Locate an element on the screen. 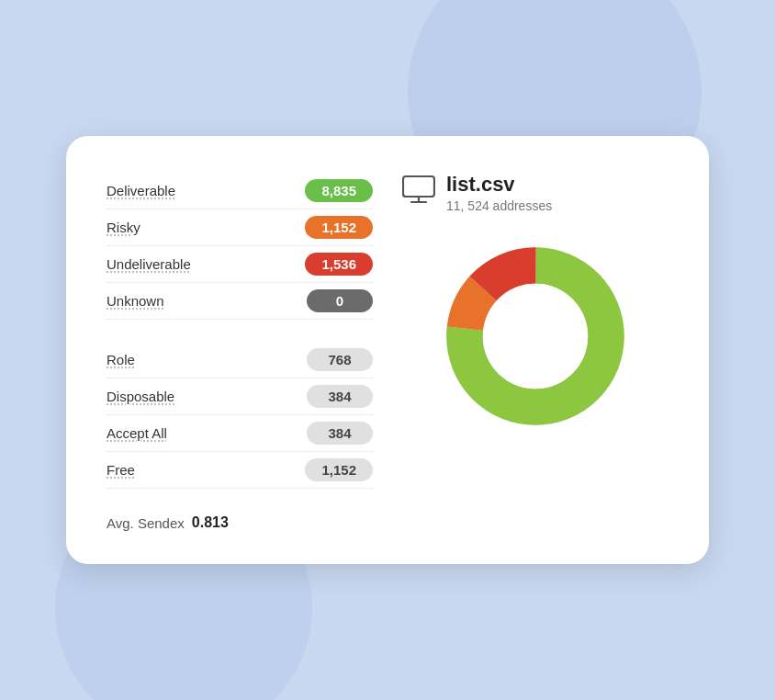  donut-chart is located at coordinates (535, 336).